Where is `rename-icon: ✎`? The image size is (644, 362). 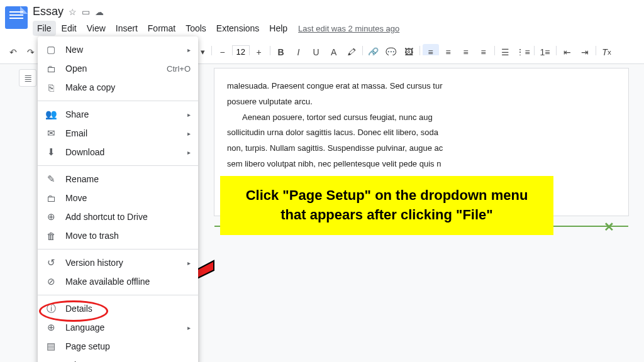 rename-icon: ✎ is located at coordinates (51, 179).